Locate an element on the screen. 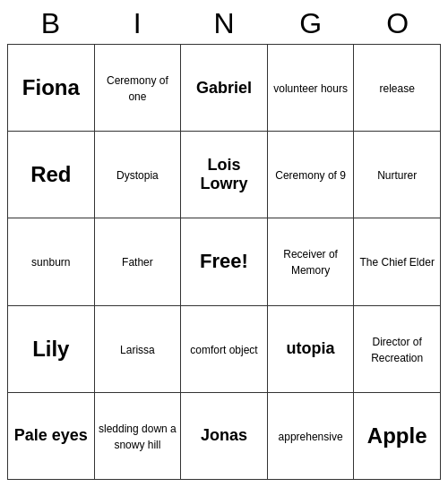  cell-r0-c1: Ceremony of one is located at coordinates (138, 88).